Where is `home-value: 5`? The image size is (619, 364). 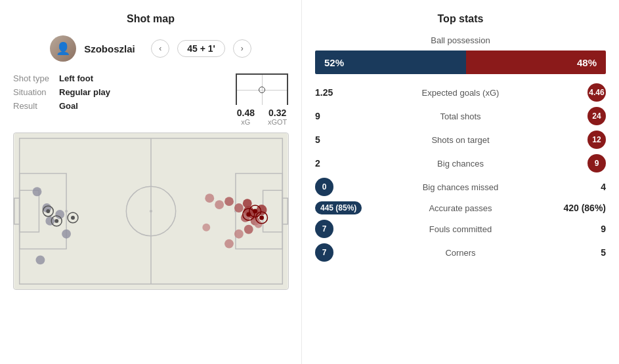 home-value: 5 is located at coordinates (345, 140).